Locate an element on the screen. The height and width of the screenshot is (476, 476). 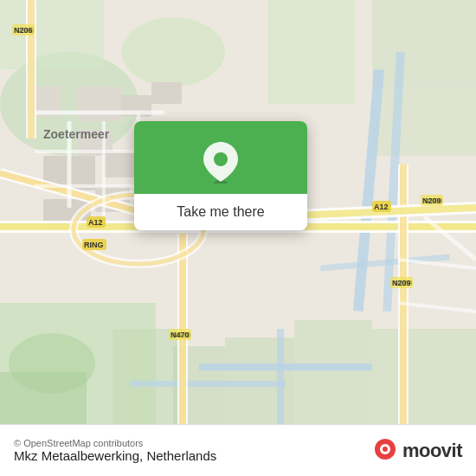
location-title: Mkz Metaalbewerking, Netherlands is located at coordinates (115, 455).